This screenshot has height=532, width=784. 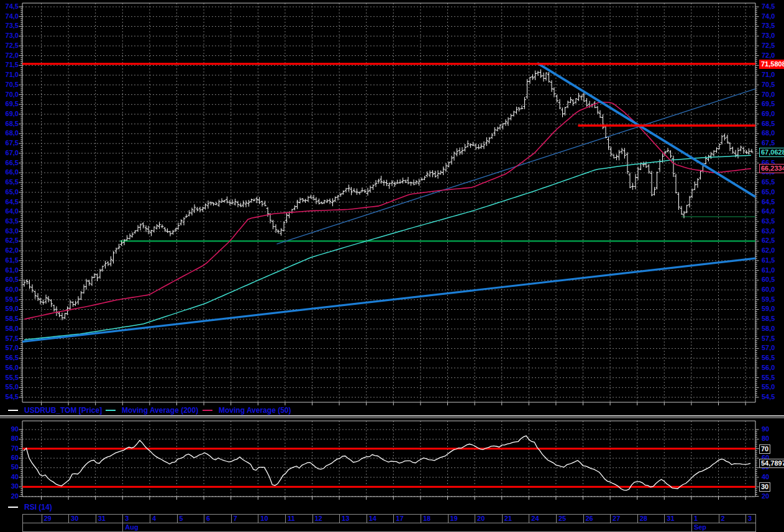 I want to click on y-axis-label-left: 54,5, so click(x=9, y=397).